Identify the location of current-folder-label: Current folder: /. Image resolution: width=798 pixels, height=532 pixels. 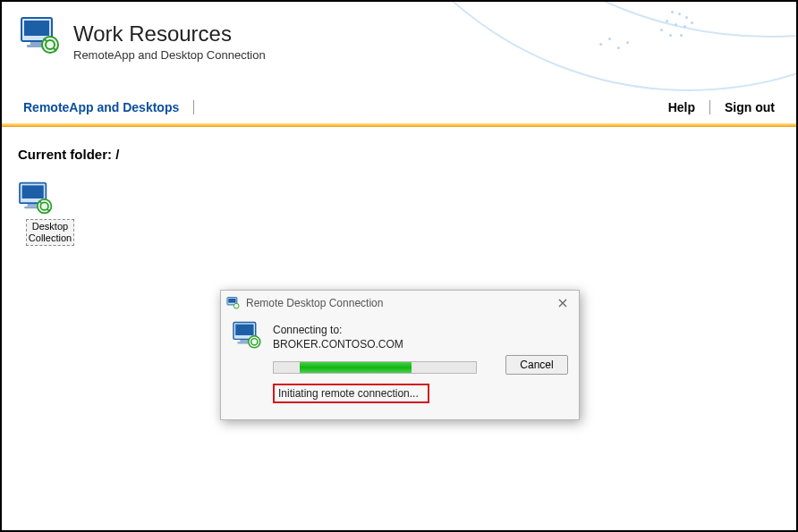
(399, 154).